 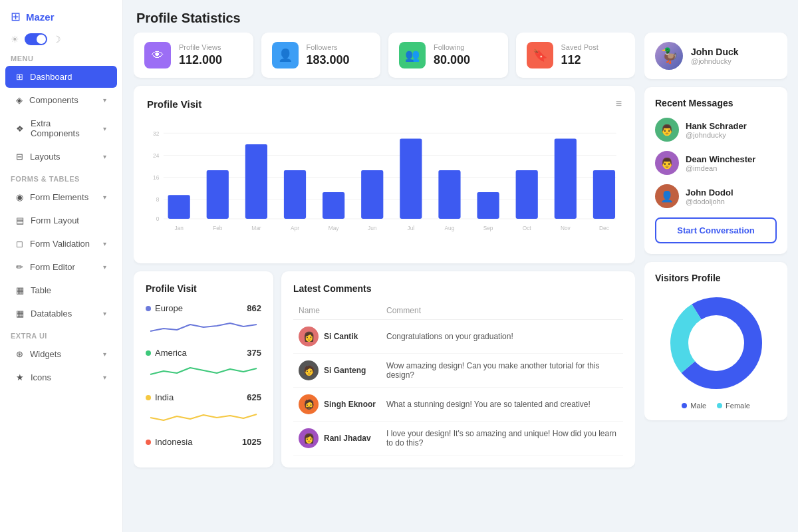 What do you see at coordinates (20, 197) in the screenshot?
I see `form-elements-icon: ◉` at bounding box center [20, 197].